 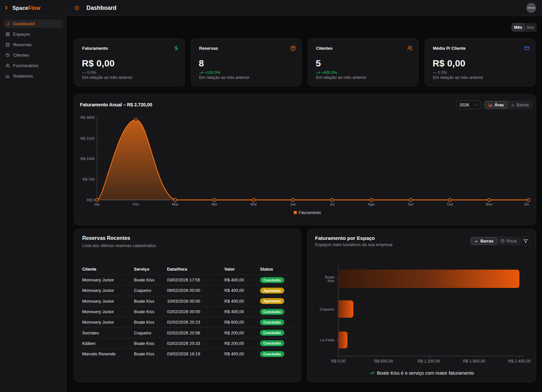 I want to click on svg-text: Faturamento, so click(x=310, y=213).